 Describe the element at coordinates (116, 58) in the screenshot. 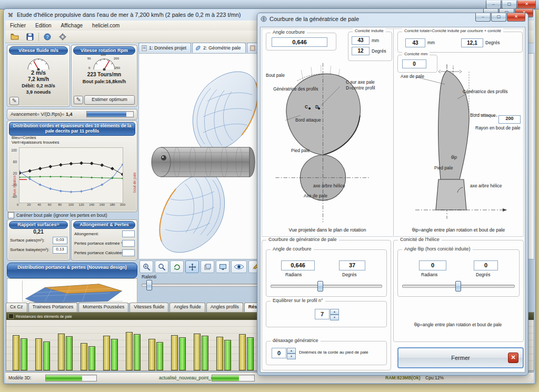

I see `dial-200: 200` at that location.